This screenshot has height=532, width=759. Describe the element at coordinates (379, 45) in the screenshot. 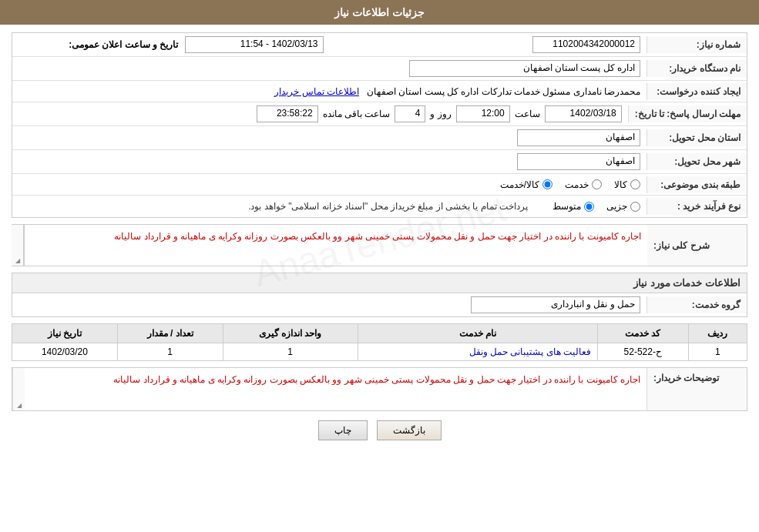

I see `need-number-row: شماره نیاز: 1102004342000012 1402/03/13 …` at that location.